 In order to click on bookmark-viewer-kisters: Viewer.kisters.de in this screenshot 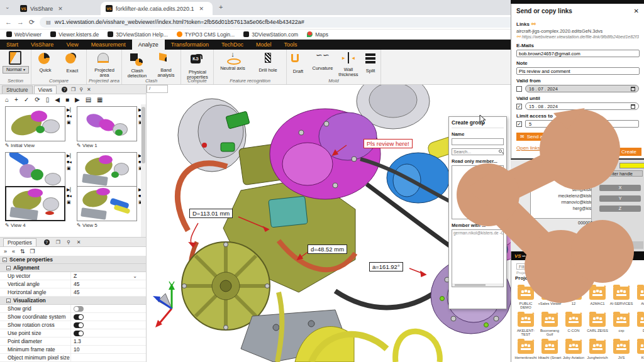, I will do `click(74, 35)`.